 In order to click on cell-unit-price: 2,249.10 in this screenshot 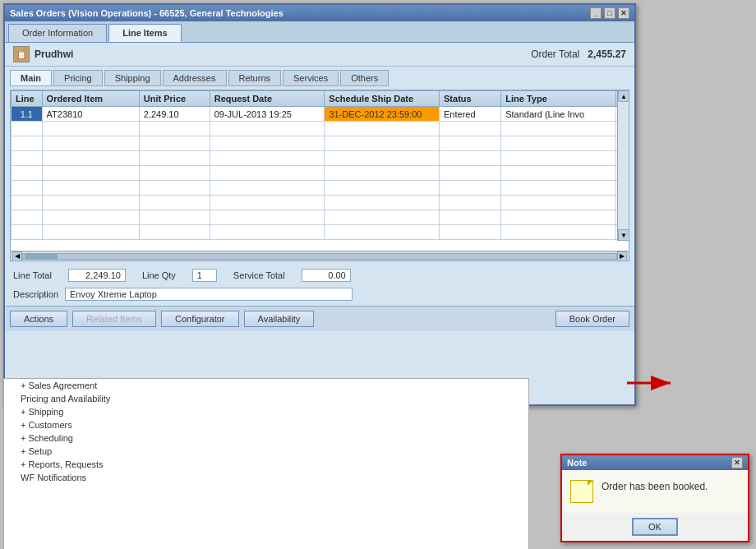, I will do `click(174, 114)`.